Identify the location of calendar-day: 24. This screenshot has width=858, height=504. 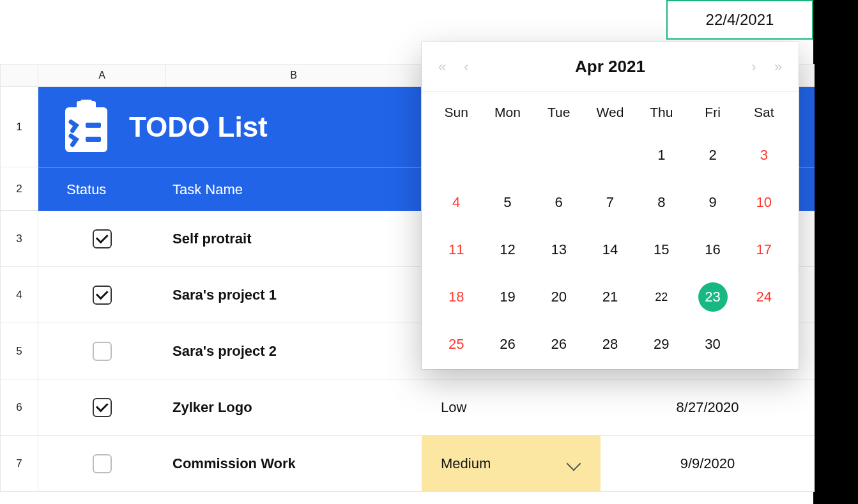
(764, 297).